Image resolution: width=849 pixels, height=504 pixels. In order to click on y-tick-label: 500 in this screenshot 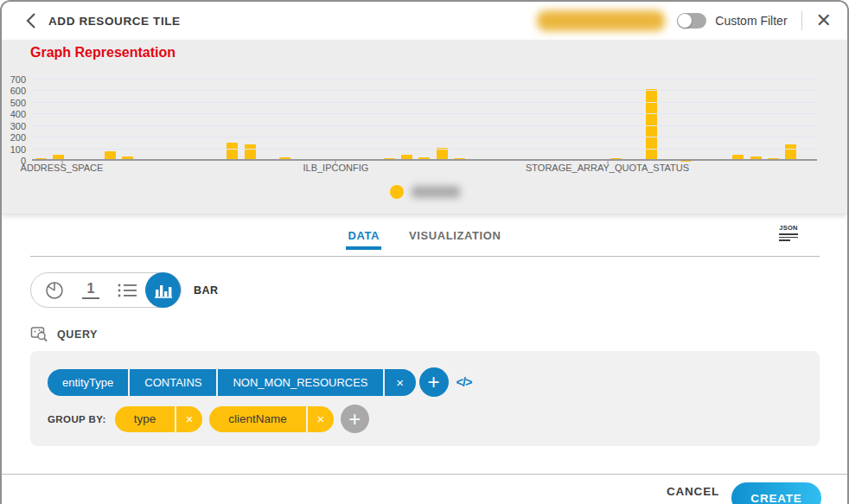, I will do `click(18, 103)`.